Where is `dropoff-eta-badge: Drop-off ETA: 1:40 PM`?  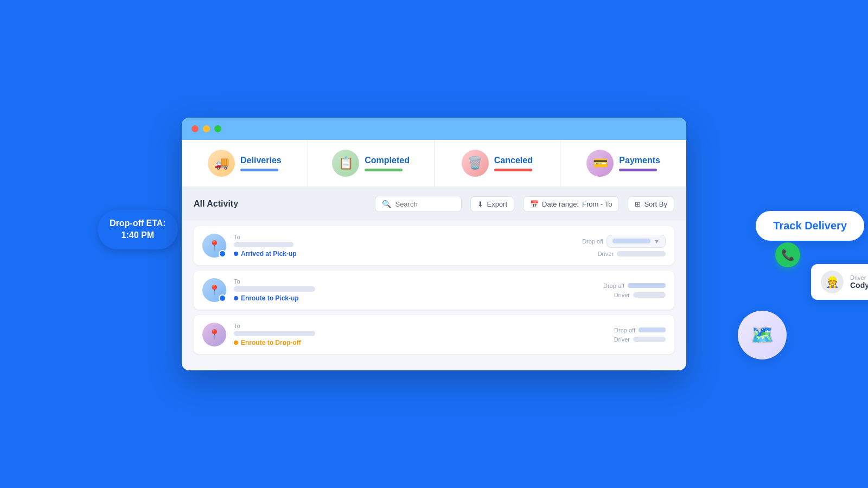
dropoff-eta-badge: Drop-off ETA: 1:40 PM is located at coordinates (138, 230).